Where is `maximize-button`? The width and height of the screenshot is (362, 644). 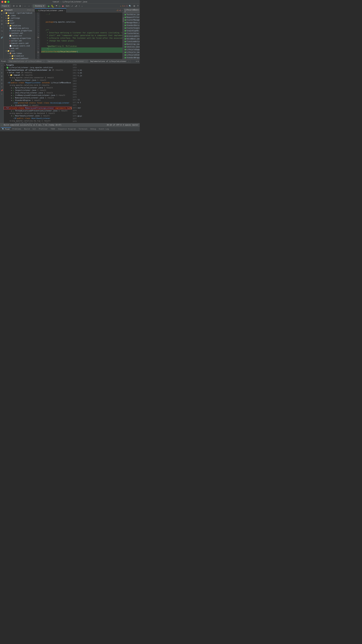 maximize-button is located at coordinates (9, 2).